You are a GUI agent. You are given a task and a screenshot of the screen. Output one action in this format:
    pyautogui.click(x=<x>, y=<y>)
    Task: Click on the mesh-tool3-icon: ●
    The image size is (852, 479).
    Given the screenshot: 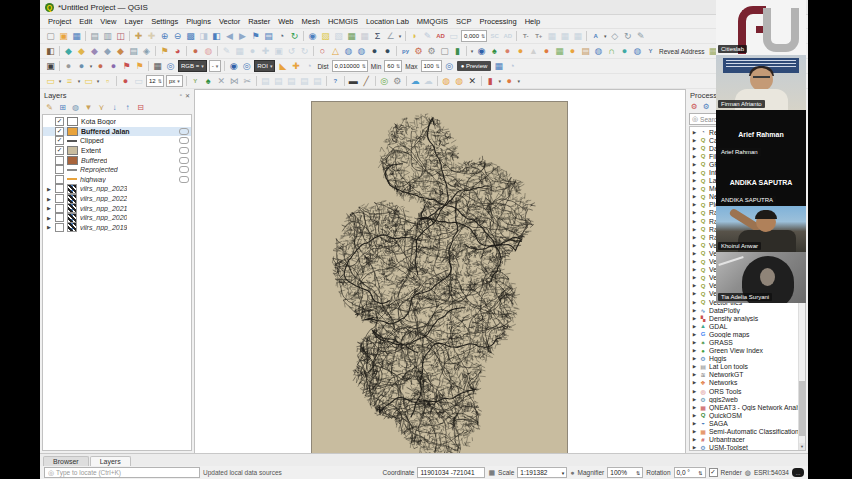 What is the action you would take?
    pyautogui.click(x=100, y=66)
    